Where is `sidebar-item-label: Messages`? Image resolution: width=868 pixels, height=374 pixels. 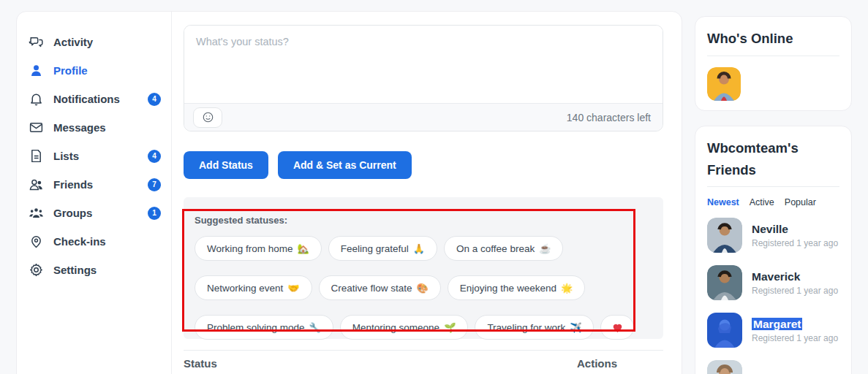 sidebar-item-label: Messages is located at coordinates (80, 127).